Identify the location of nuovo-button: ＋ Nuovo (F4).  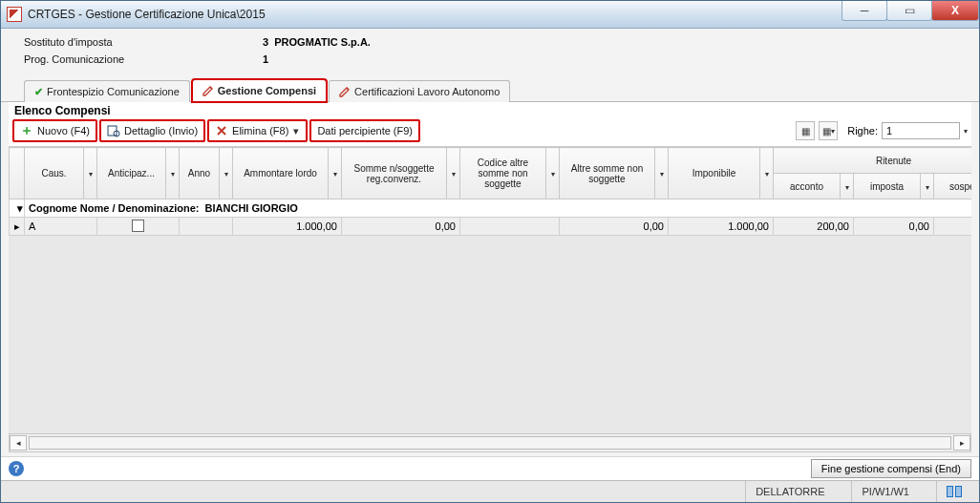
(55, 131).